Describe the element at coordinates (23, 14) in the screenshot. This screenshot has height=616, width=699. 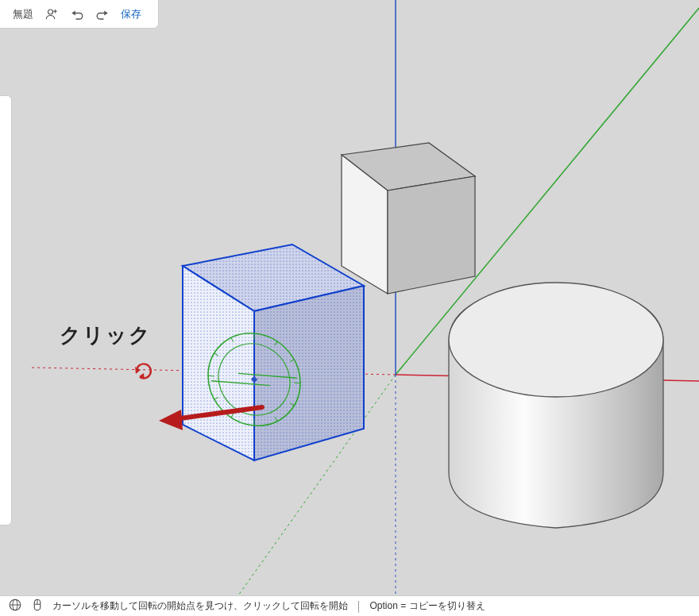
I see `document-title: 無題` at that location.